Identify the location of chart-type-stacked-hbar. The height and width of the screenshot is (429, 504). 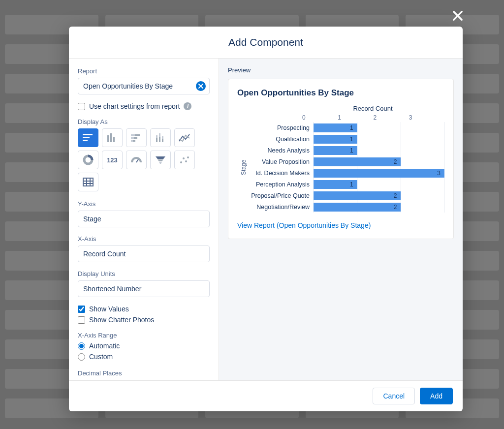
(136, 138).